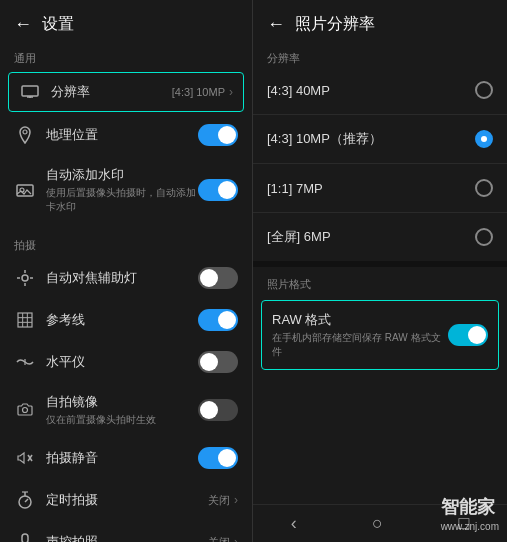 The height and width of the screenshot is (542, 507). I want to click on grid-label: 参考线, so click(122, 320).